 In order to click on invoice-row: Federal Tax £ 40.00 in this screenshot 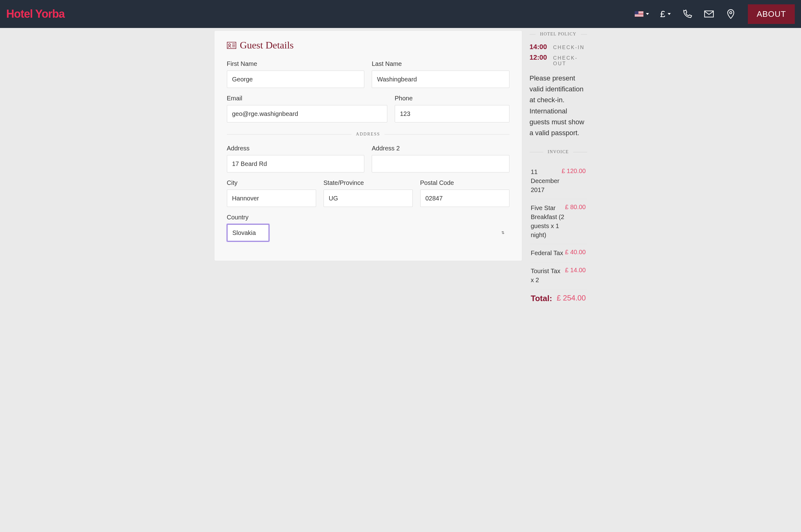, I will do `click(559, 253)`.